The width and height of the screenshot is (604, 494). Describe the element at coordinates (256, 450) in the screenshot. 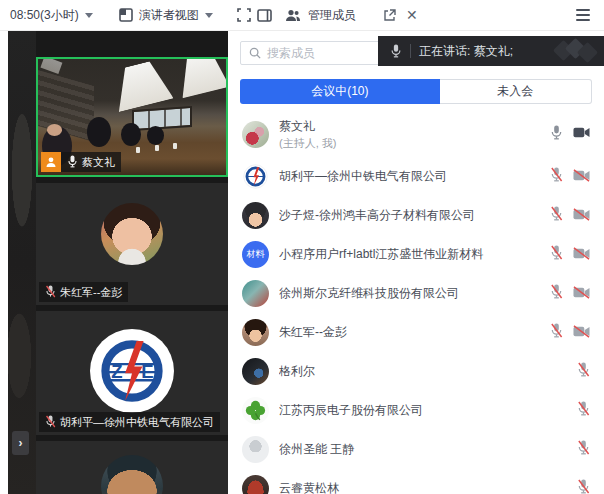

I see `member-avatar-gray-photo` at that location.